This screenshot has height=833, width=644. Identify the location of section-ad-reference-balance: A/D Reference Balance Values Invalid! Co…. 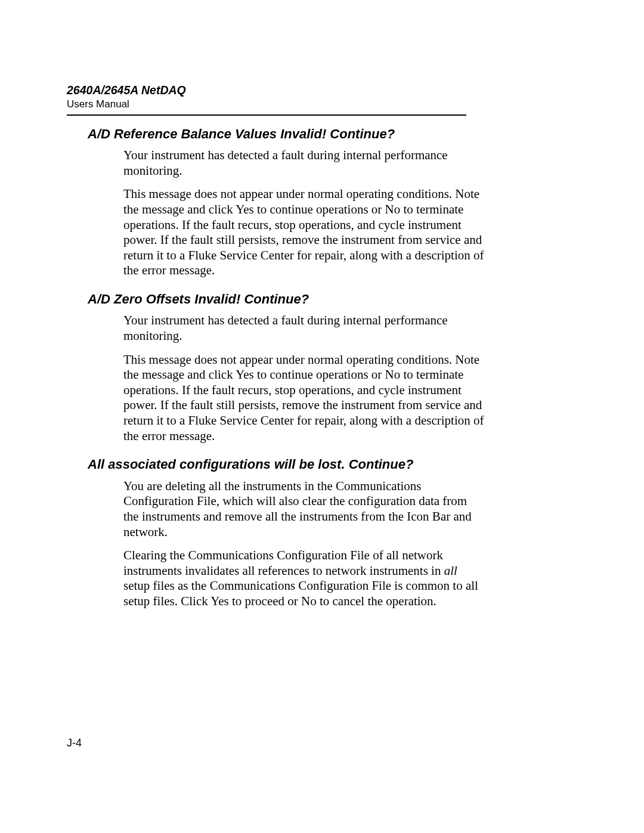
(305, 203).